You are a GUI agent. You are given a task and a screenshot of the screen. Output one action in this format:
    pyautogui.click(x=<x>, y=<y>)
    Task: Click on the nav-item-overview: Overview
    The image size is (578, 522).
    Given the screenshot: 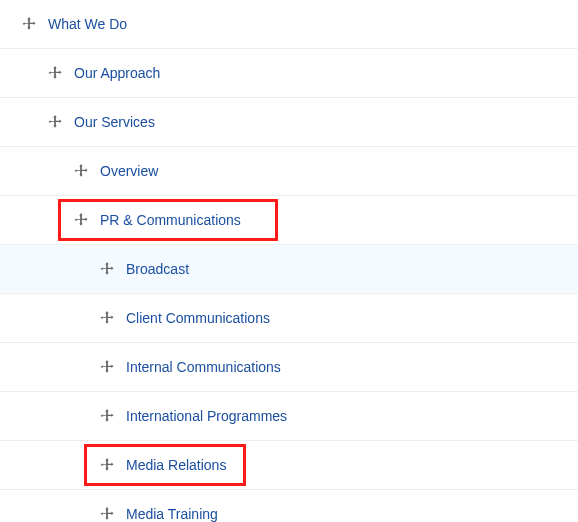 What is the action you would take?
    pyautogui.click(x=289, y=172)
    